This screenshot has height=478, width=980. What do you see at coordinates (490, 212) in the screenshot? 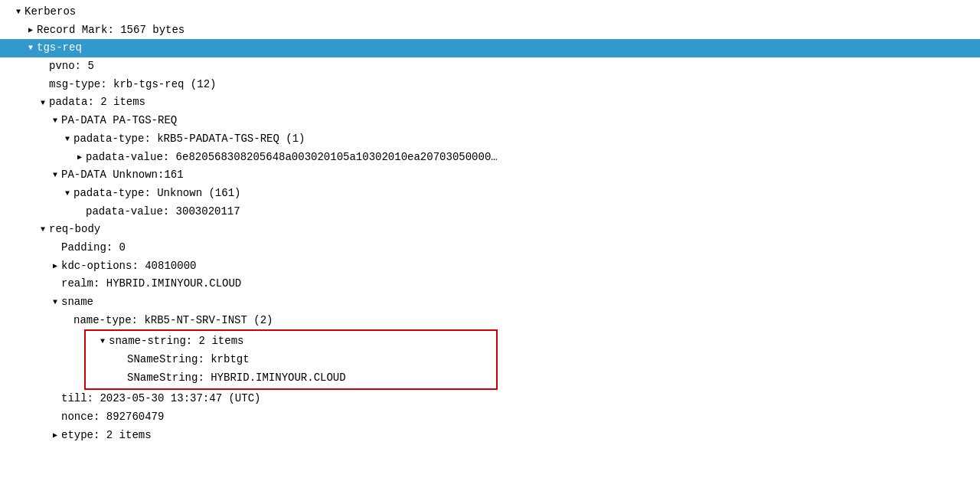
I see `padata-value-2-row: padata-value: 3003020117` at bounding box center [490, 212].